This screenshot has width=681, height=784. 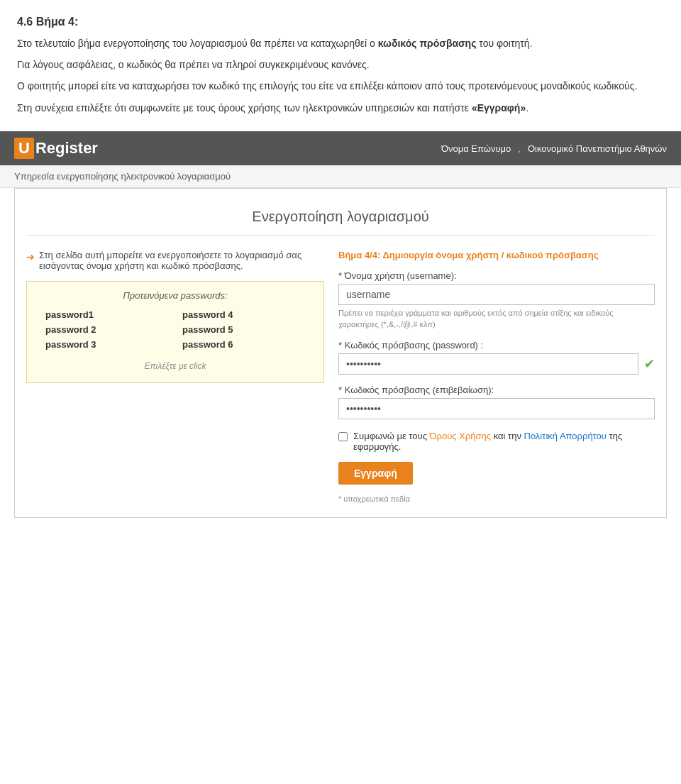 What do you see at coordinates (175, 366) in the screenshot?
I see `click-hint: Επιλέξτε με click` at bounding box center [175, 366].